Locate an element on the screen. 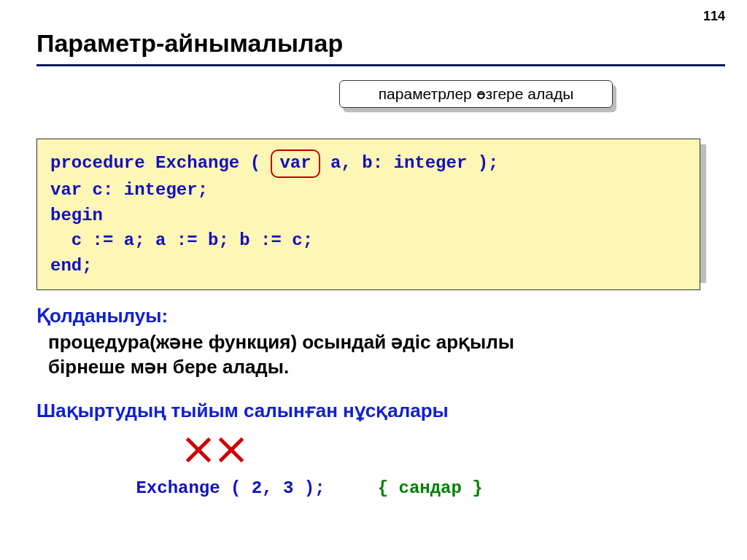  usage-heading: Қолданылуы: is located at coordinates (374, 316).